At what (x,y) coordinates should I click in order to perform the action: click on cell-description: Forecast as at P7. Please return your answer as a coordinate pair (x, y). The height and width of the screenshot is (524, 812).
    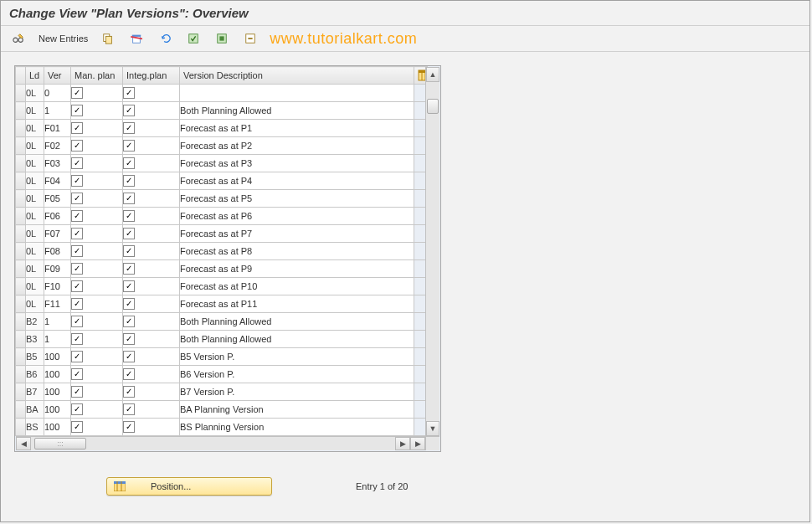
    Looking at the image, I should click on (297, 234).